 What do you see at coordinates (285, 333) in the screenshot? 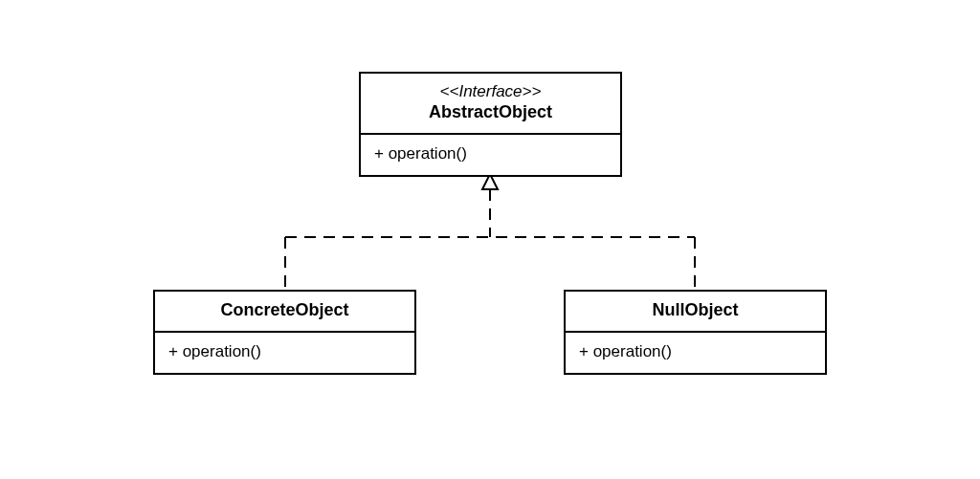
I see `class-concrete-object: ConcreteObject + operation()` at bounding box center [285, 333].